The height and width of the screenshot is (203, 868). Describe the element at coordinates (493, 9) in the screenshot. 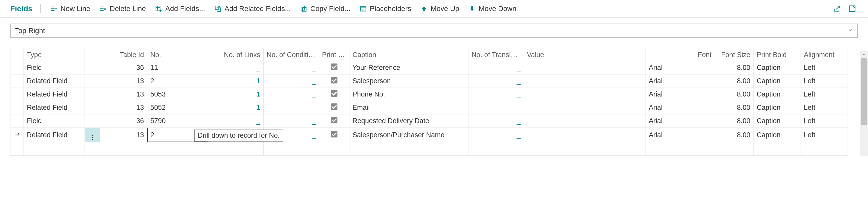

I see `move-down-button: Move Down` at that location.